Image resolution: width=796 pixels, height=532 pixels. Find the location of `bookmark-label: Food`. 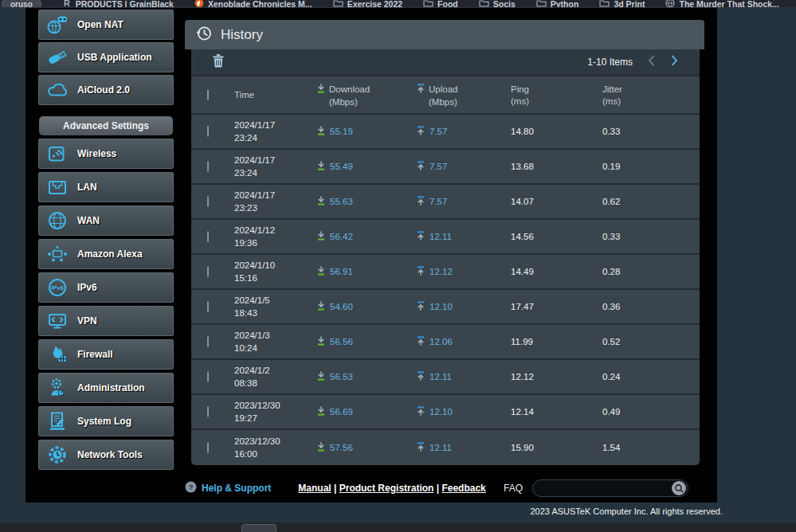

bookmark-label: Food is located at coordinates (448, 3).